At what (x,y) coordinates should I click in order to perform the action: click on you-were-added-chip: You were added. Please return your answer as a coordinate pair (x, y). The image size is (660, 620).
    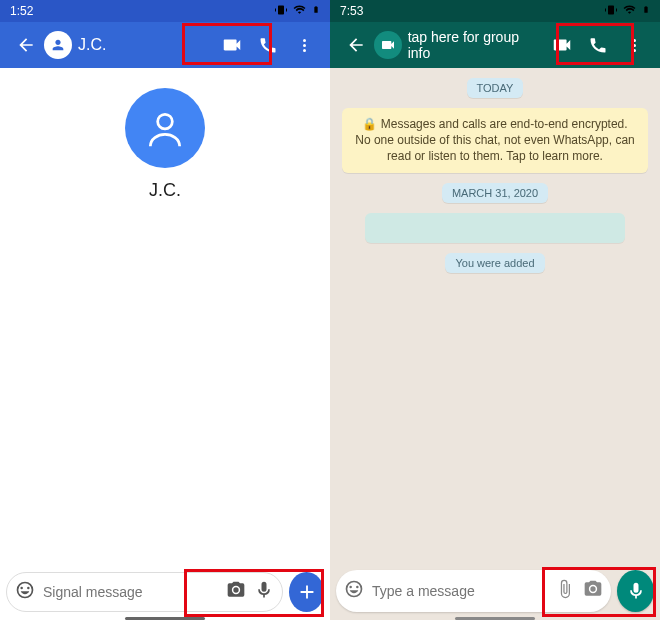
    Looking at the image, I should click on (494, 263).